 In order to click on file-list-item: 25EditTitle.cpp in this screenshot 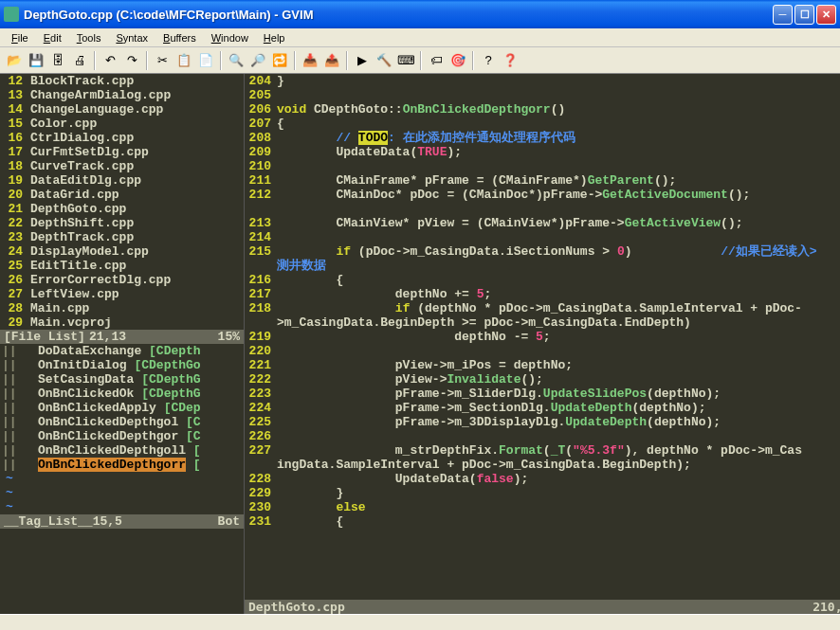, I will do `click(121, 265)`.